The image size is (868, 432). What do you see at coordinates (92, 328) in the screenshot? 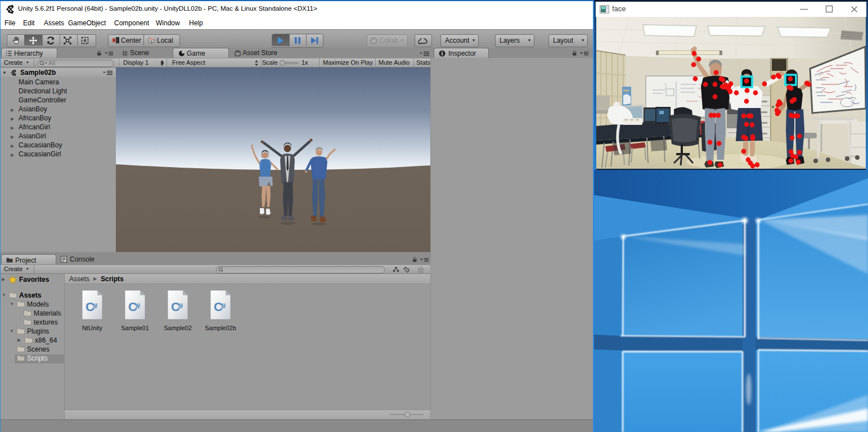
I see `svg-text: NtUnity` at bounding box center [92, 328].